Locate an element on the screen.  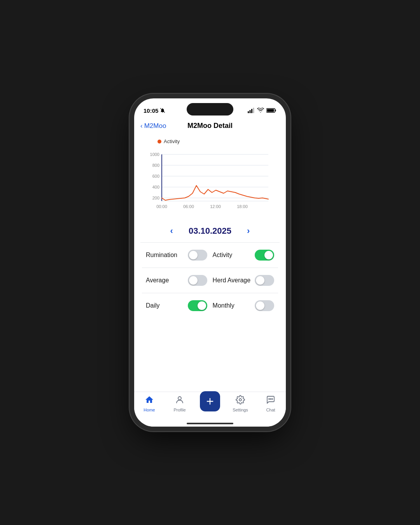
nav-label-settings: Settings is located at coordinates (240, 410).